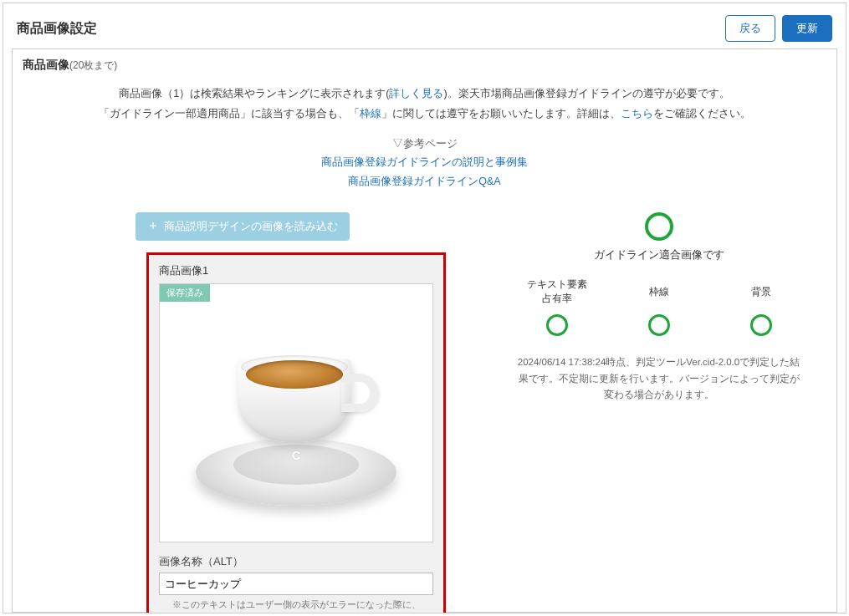 The width and height of the screenshot is (849, 616). Describe the element at coordinates (254, 94) in the screenshot. I see `info-line1-pre: 商品画像（1）は検索結果やランキングに表示されます(` at that location.